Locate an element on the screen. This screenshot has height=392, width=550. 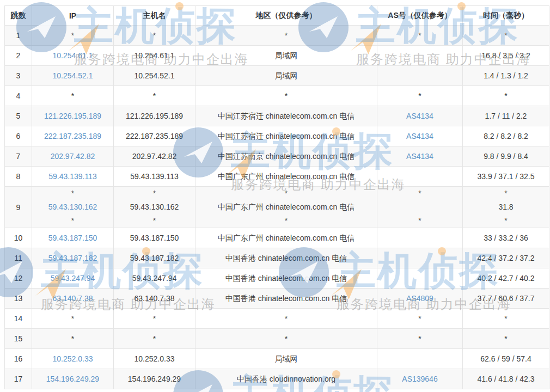
table-row: 859.43.139.11359.43.139.113中国广东广州 chinat… is located at coordinates (277, 176).